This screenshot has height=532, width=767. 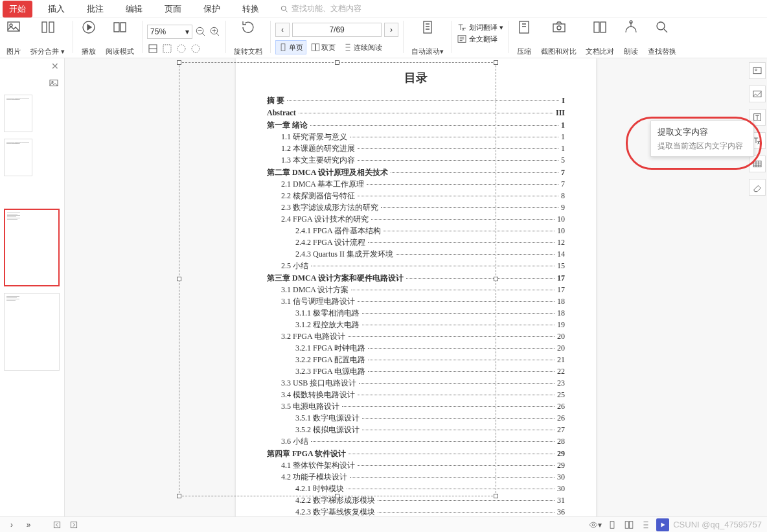 I want to click on rib-find-replace: 查找替换, so click(x=662, y=38).